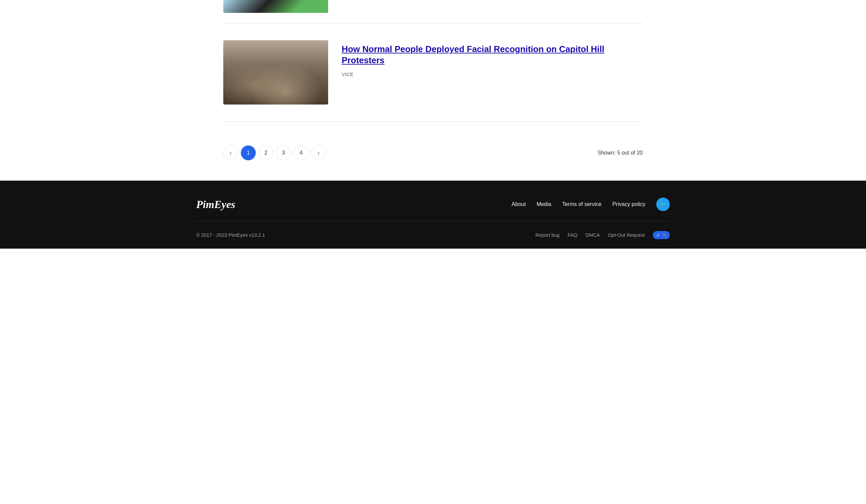  I want to click on footer-nav-media: Media, so click(544, 204).